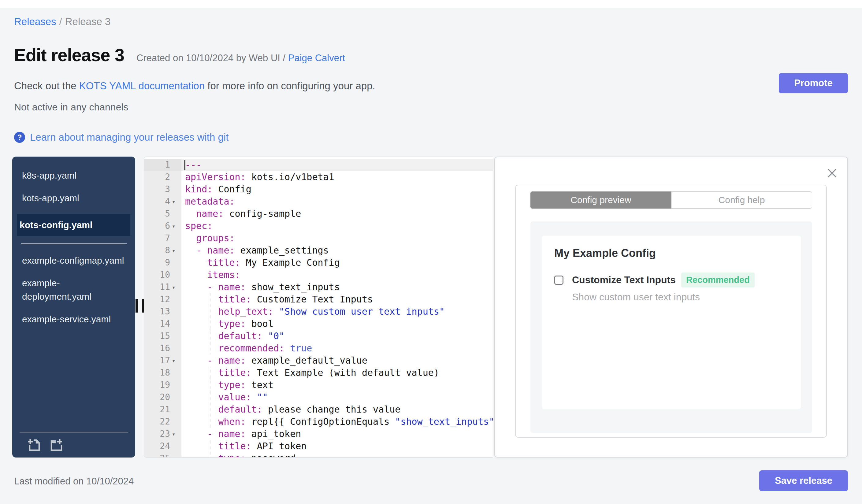 This screenshot has width=862, height=504. I want to click on code-content: - name: api_token, so click(337, 434).